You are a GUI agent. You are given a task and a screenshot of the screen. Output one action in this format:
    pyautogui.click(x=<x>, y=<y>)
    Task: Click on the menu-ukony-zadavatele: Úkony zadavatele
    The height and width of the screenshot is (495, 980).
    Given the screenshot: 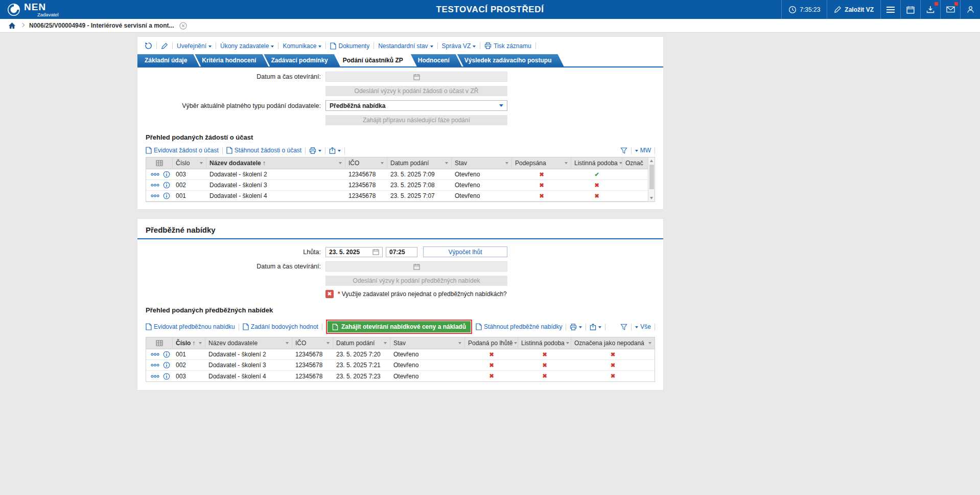 What is the action you would take?
    pyautogui.click(x=247, y=46)
    